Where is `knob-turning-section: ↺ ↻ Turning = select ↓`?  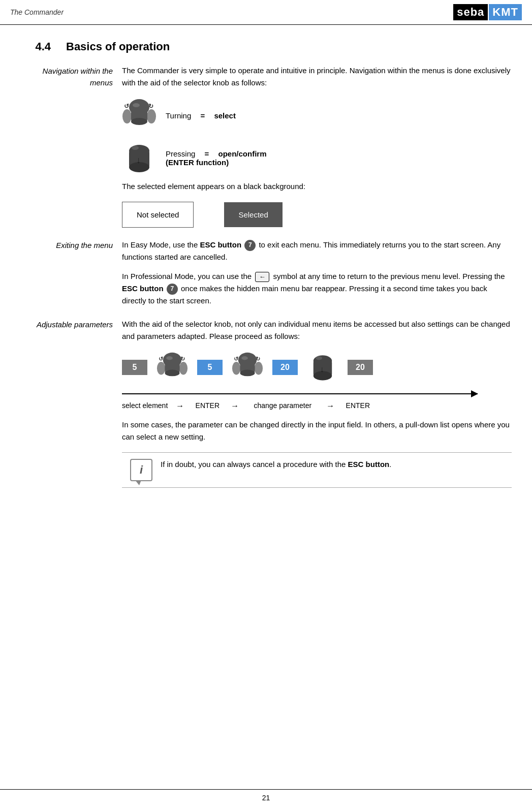
knob-turning-section: ↺ ↻ Turning = select ↓ is located at coordinates (317, 137).